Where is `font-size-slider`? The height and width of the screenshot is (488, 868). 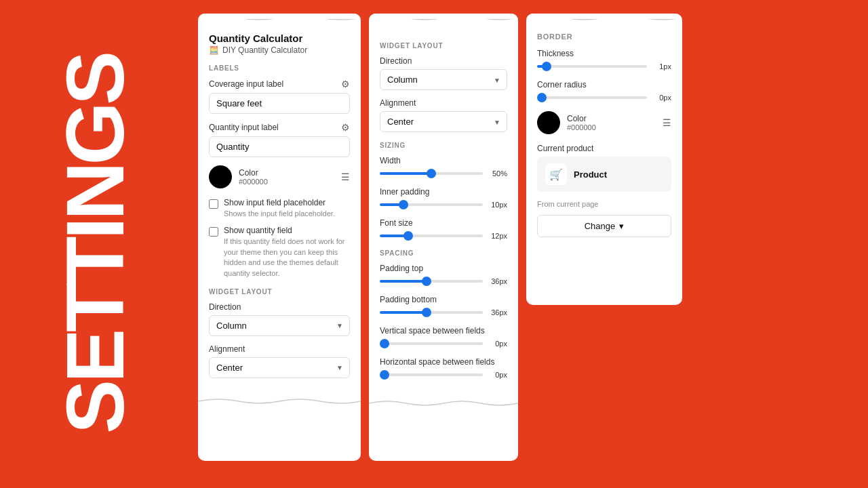
font-size-slider is located at coordinates (431, 236).